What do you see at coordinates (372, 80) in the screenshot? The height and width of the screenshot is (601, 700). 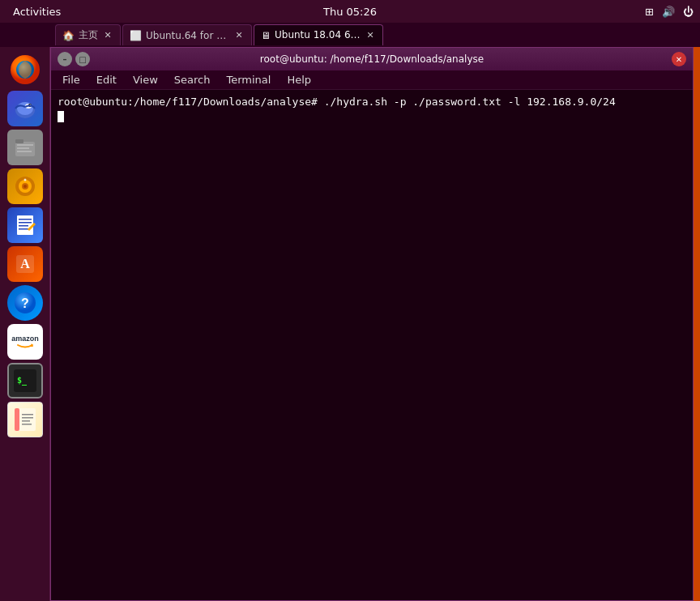 I see `terminal-menubar: File Edit View Search Terminal Help` at bounding box center [372, 80].